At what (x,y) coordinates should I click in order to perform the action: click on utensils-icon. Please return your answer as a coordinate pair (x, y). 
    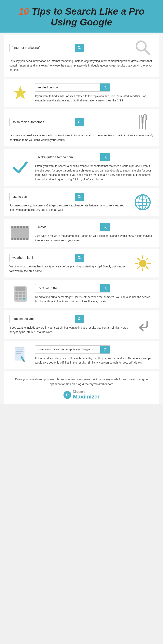
    Looking at the image, I should click on (143, 122).